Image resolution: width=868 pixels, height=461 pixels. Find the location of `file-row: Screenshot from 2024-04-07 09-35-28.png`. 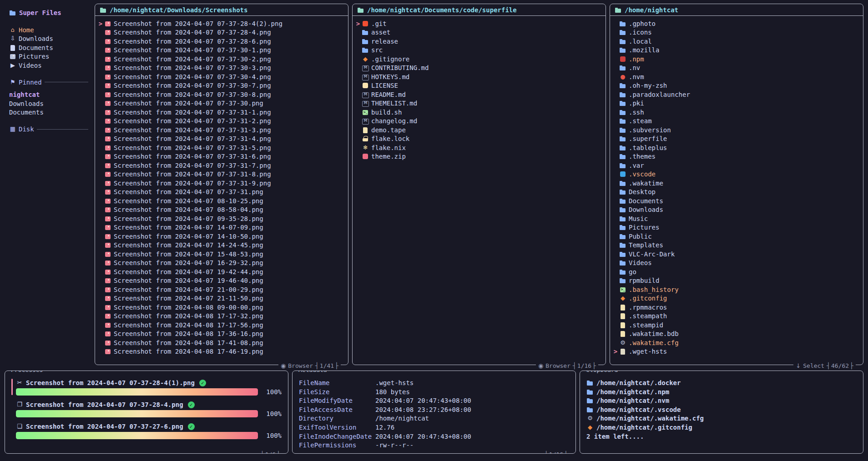

file-row: Screenshot from 2024-04-07 09-35-28.png is located at coordinates (221, 219).